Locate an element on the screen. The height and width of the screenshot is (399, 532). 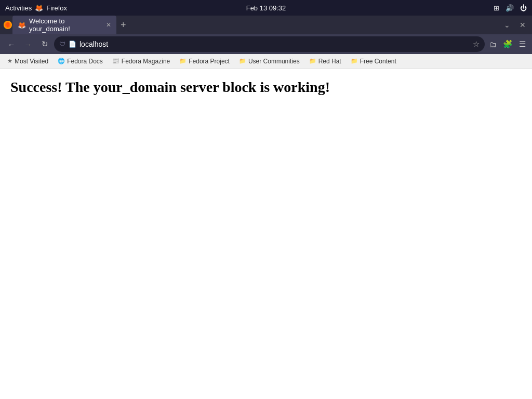
tabs-dropdown-button: ⌄ is located at coordinates (507, 25).